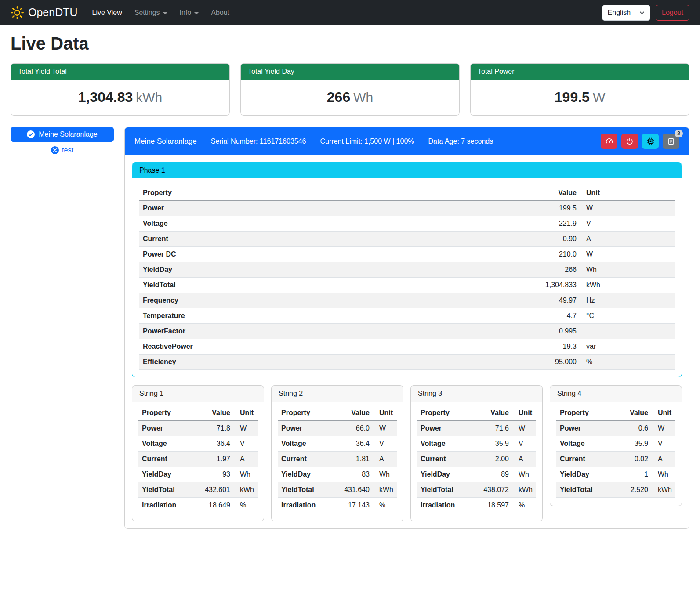  What do you see at coordinates (407, 270) in the screenshot?
I see `table-row: YieldDay266Wh` at bounding box center [407, 270].